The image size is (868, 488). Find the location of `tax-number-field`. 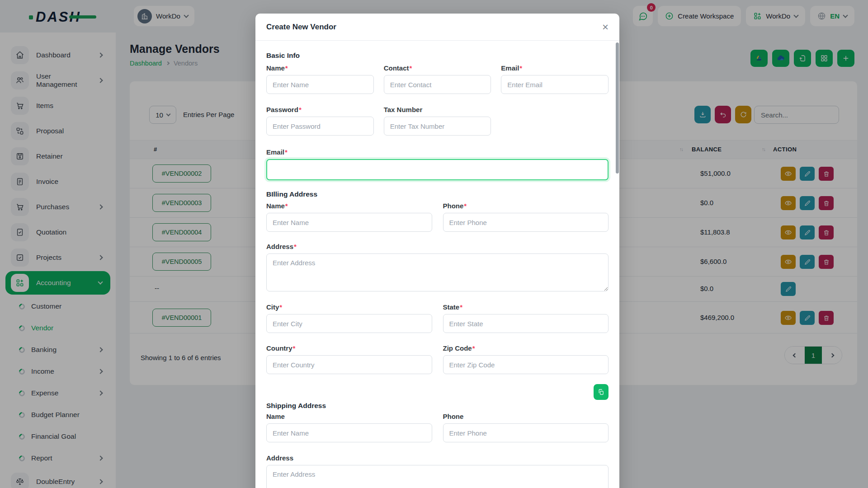

tax-number-field is located at coordinates (438, 126).